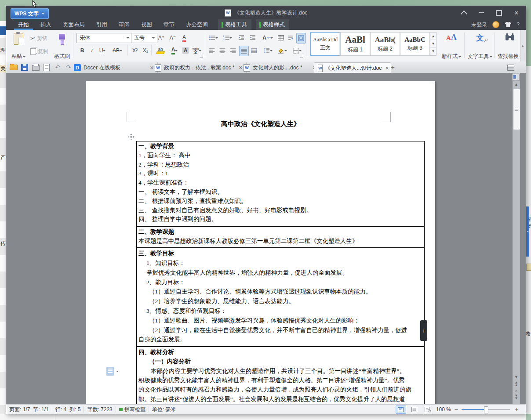 The height and width of the screenshot is (420, 531). I want to click on scrollbar-thumb, so click(517, 109).